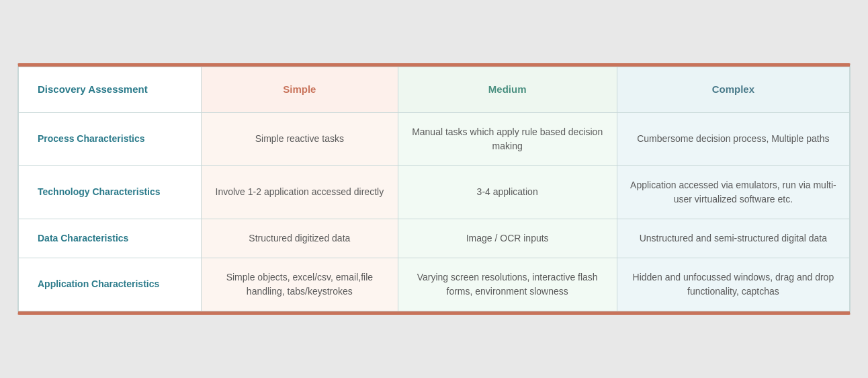 The width and height of the screenshot is (868, 378). Describe the element at coordinates (300, 139) in the screenshot. I see `cell-simple: Simple reactive tasks` at that location.